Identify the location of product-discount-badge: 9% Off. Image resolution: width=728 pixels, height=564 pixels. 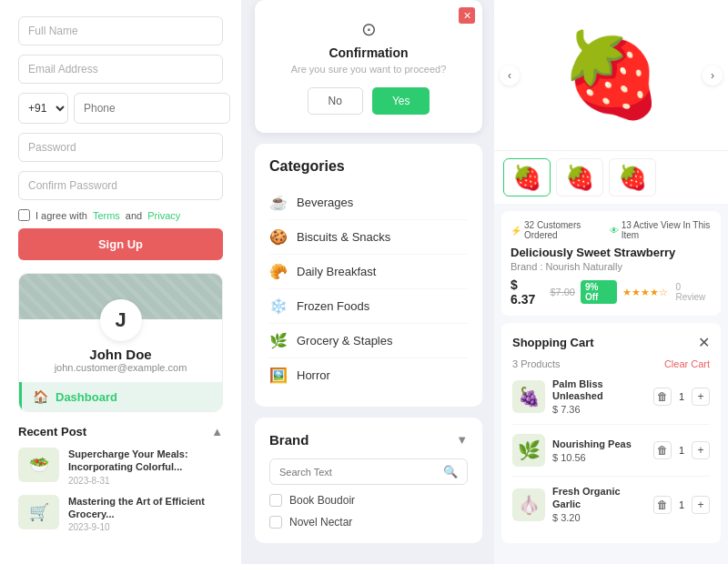
(599, 292).